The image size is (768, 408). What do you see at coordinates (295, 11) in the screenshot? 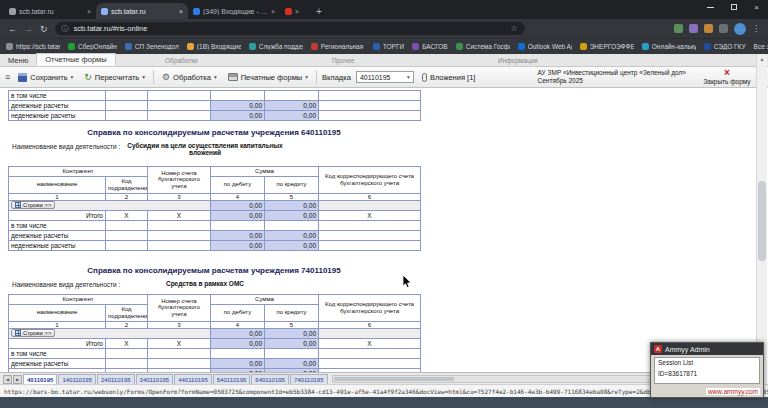
I see `browser-tab: ×` at bounding box center [295, 11].